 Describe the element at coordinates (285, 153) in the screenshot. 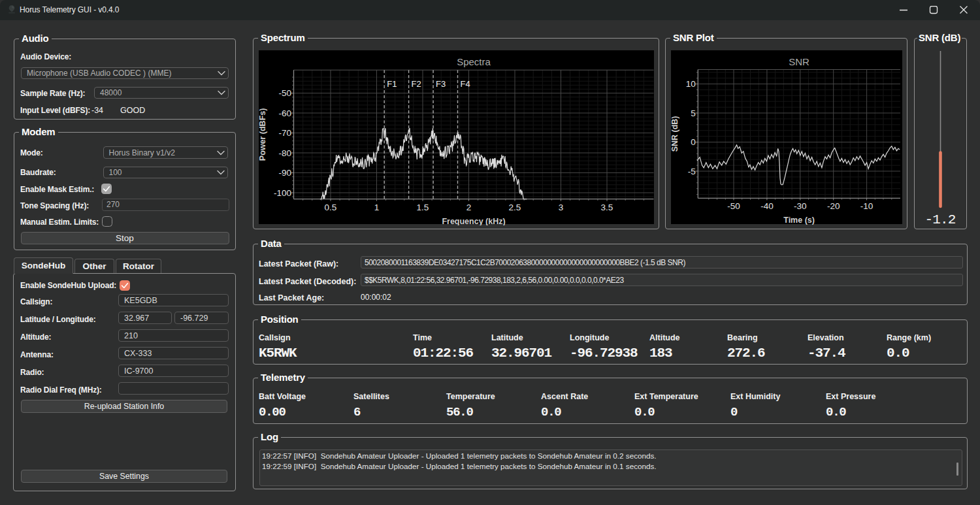

I see `svg-text: -80` at that location.